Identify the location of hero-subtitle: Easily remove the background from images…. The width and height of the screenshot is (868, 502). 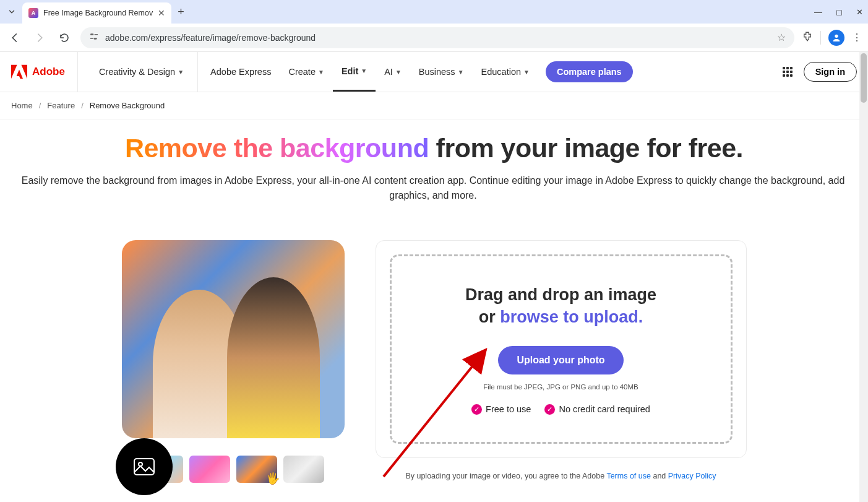
(433, 188).